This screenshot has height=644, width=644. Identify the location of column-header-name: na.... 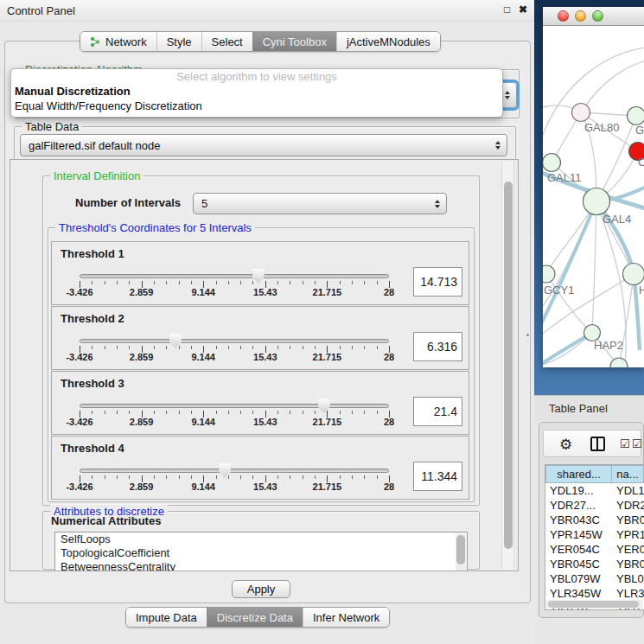
(628, 474).